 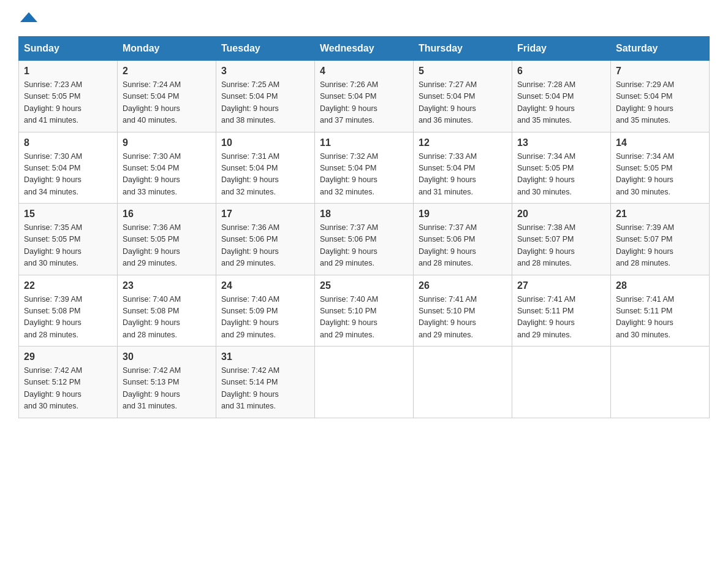 I want to click on day-number: 19, so click(x=463, y=214).